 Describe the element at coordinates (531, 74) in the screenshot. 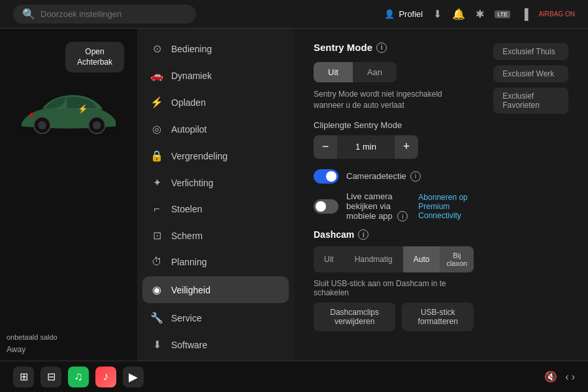

I see `exclusief-werk-button: Exclusief Werk` at that location.